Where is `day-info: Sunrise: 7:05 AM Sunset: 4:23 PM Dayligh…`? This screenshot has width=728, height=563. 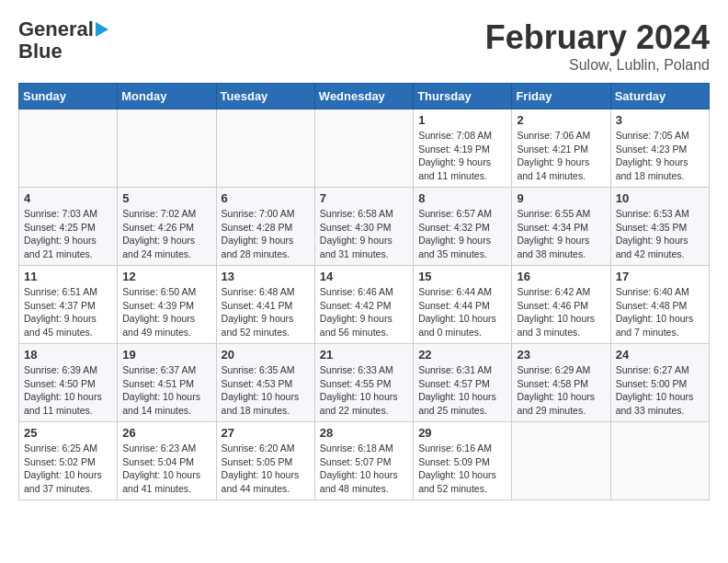 day-info: Sunrise: 7:05 AM Sunset: 4:23 PM Dayligh… is located at coordinates (660, 156).